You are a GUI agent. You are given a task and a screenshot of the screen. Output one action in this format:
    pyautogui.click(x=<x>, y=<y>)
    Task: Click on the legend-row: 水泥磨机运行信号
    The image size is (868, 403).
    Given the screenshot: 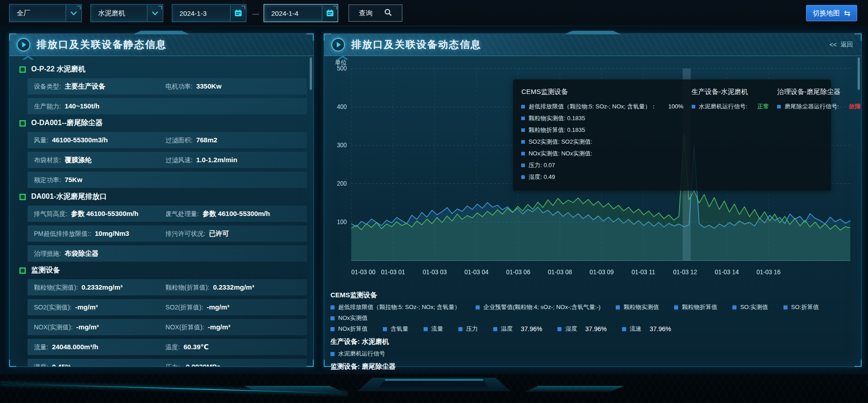 What is the action you would take?
    pyautogui.click(x=592, y=354)
    